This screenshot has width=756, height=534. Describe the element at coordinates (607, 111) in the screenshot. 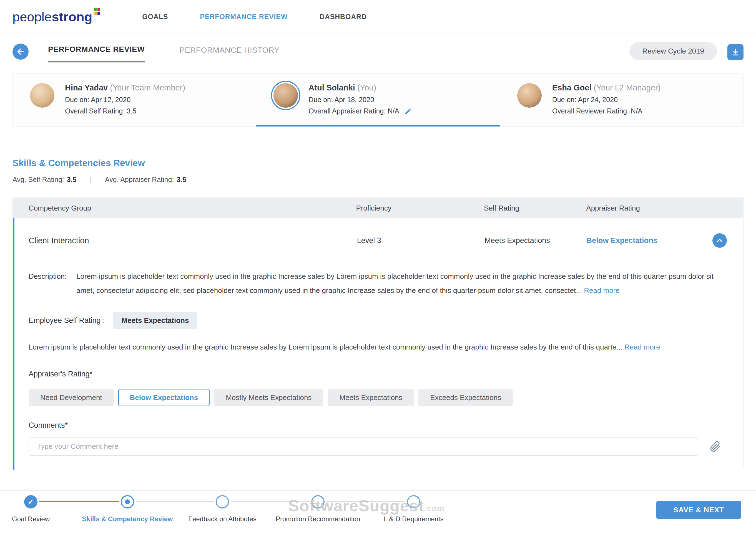

I see `overall-rating: Overall Reviewer Rating: N/A` at that location.